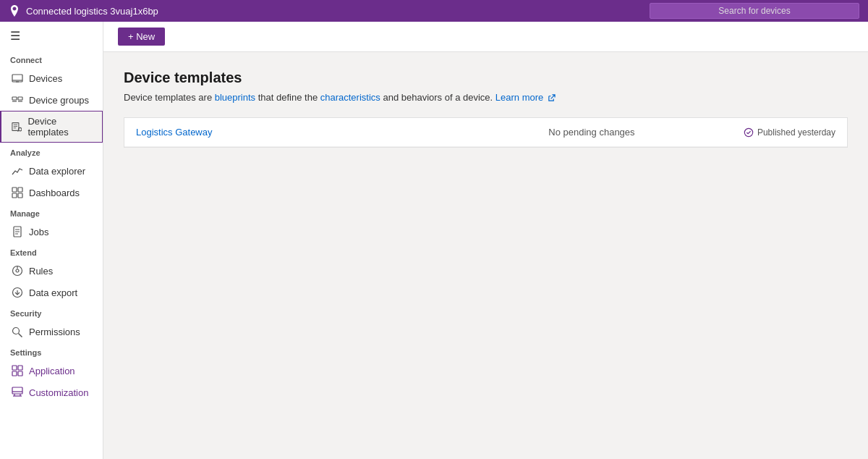 The width and height of the screenshot is (868, 459). What do you see at coordinates (46, 78) in the screenshot?
I see `sidebar-item-devices-label: Devices` at bounding box center [46, 78].